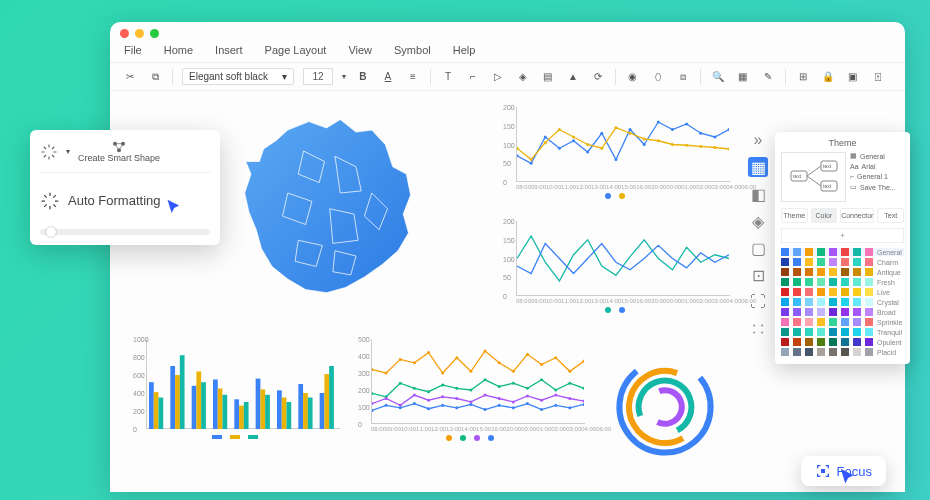 This screenshot has height=500, width=930. What do you see at coordinates (119, 152) in the screenshot?
I see `create-smart-shape-button: Create Smart Shape` at bounding box center [119, 152].